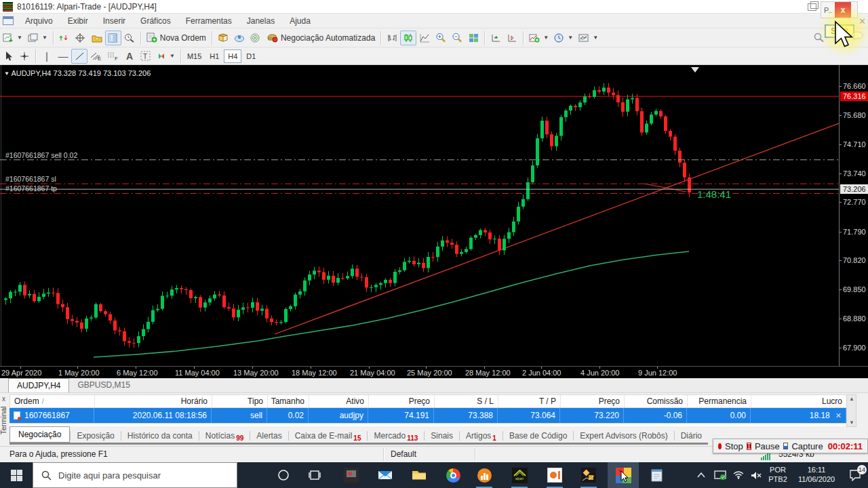 Image resolution: width=868 pixels, height=488 pixels. Describe the element at coordinates (31, 179) in the screenshot. I see `order-line-label: #1607661867 sl` at that location.